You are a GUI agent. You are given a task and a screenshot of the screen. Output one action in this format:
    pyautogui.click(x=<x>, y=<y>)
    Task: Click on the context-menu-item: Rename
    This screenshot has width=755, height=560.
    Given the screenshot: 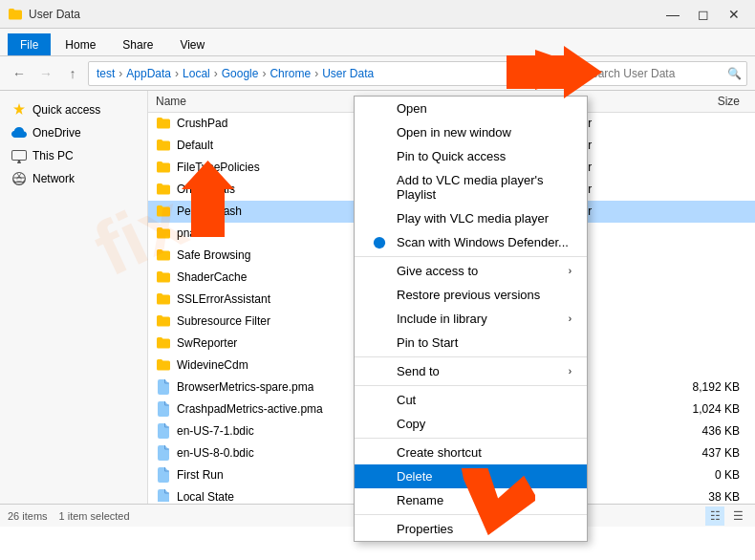 What is the action you would take?
    pyautogui.click(x=470, y=501)
    